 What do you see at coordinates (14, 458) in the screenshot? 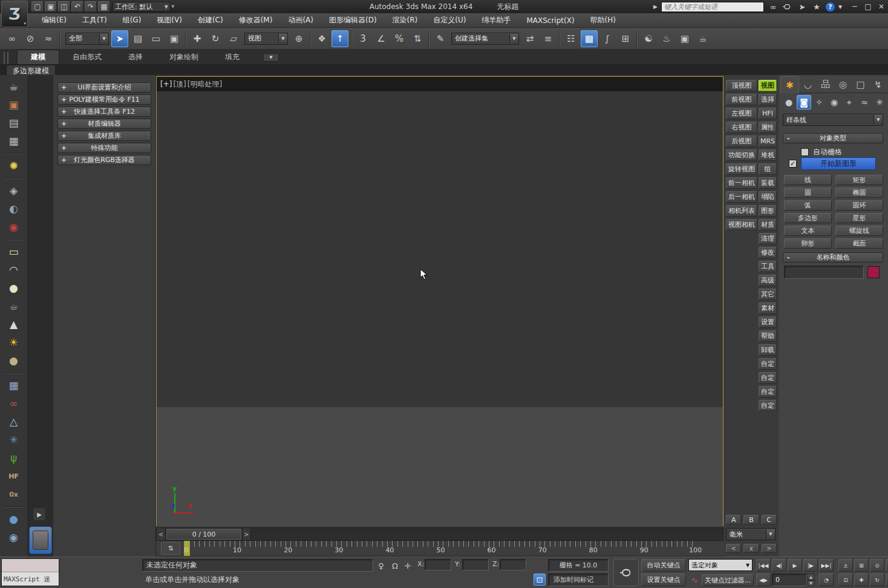
I see `grass-icon: ψ` at bounding box center [14, 458].